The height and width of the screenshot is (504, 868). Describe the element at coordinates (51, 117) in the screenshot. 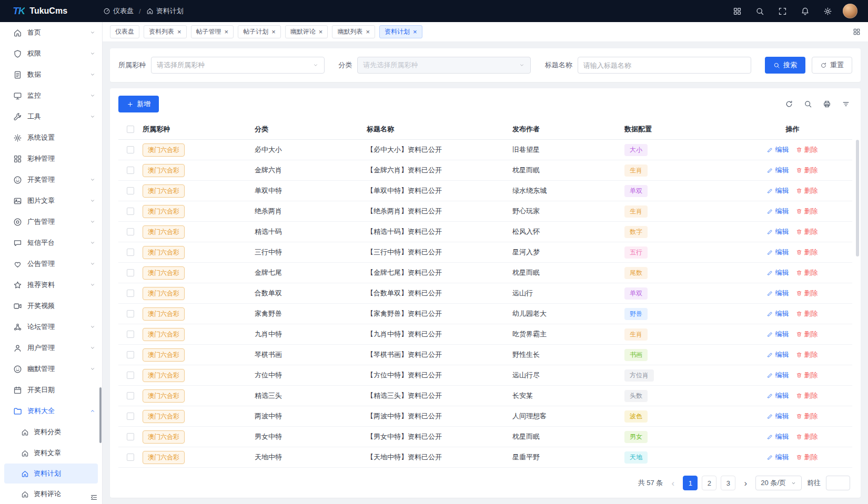

I see `sidebar-item-工具: 工具` at that location.